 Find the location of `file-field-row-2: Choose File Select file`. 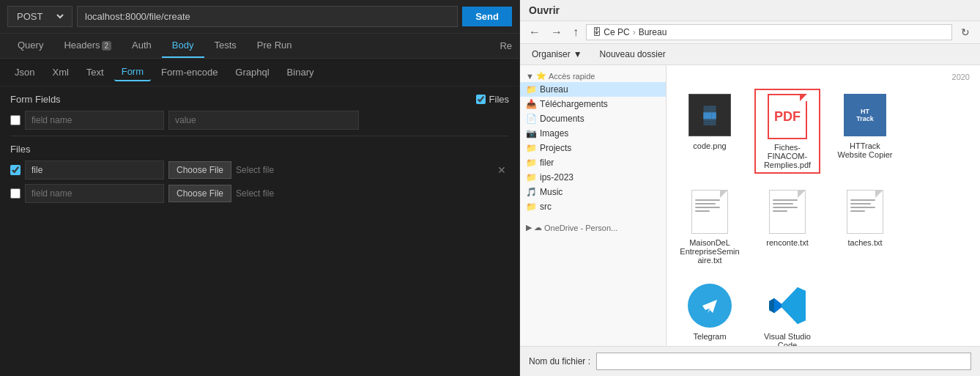

file-field-row-2: Choose File Select file is located at coordinates (259, 193).